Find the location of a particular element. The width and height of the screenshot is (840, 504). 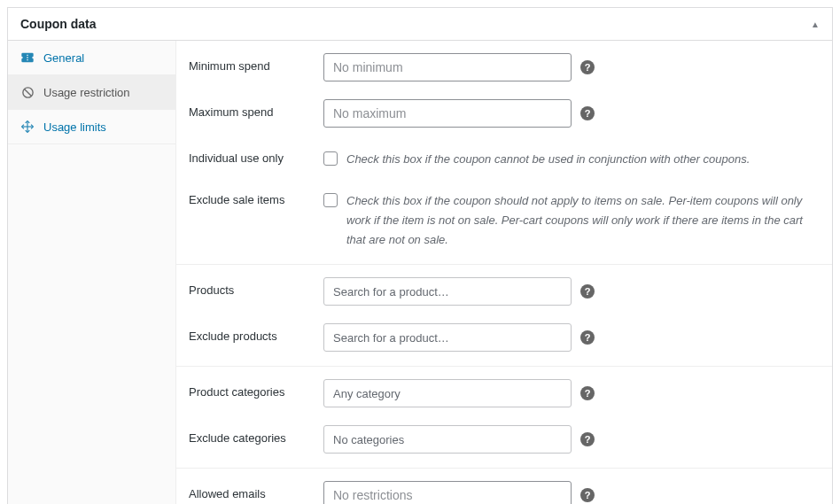

ban-icon is located at coordinates (27, 92).